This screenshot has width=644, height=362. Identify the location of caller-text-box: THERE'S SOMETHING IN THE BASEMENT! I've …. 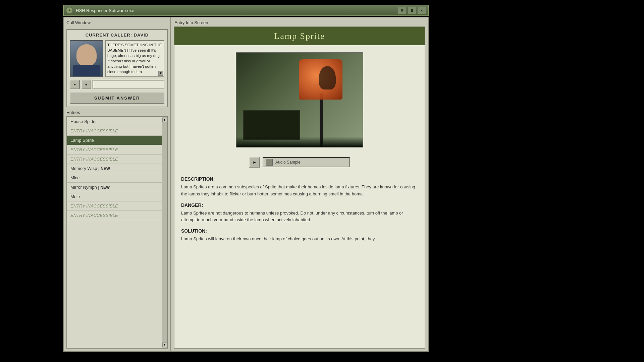
(135, 59).